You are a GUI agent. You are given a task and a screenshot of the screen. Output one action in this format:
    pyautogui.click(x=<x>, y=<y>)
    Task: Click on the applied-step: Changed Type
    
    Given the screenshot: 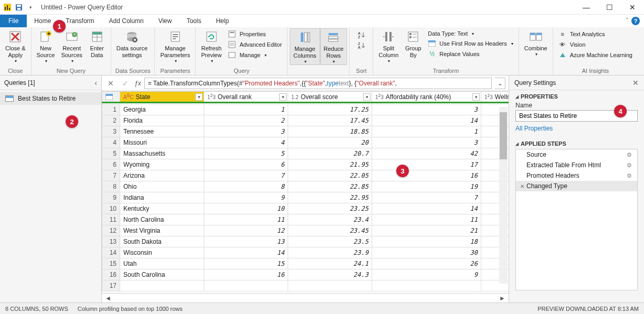 What is the action you would take?
    pyautogui.click(x=576, y=186)
    